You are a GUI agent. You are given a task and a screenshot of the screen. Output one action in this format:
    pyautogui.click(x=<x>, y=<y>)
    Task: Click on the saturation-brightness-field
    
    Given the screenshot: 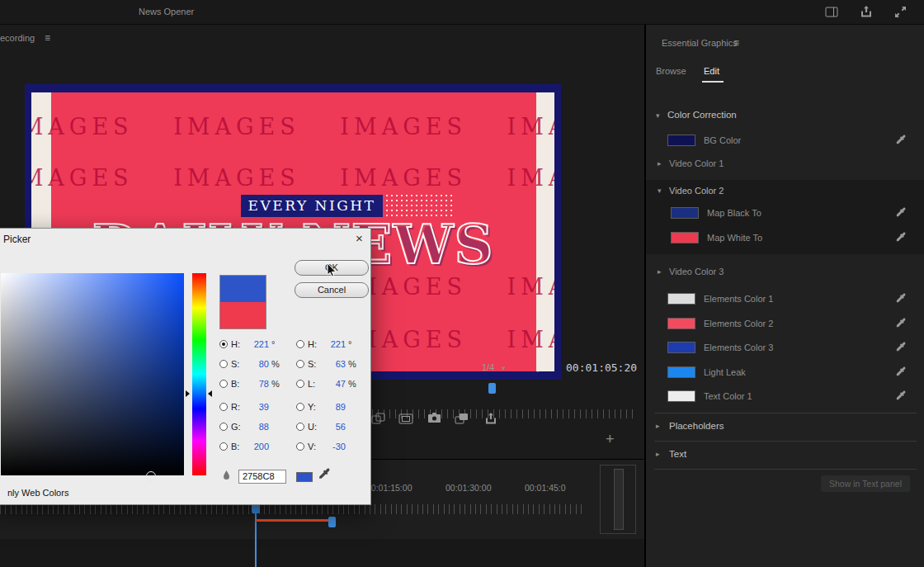 What is the action you would take?
    pyautogui.click(x=92, y=375)
    